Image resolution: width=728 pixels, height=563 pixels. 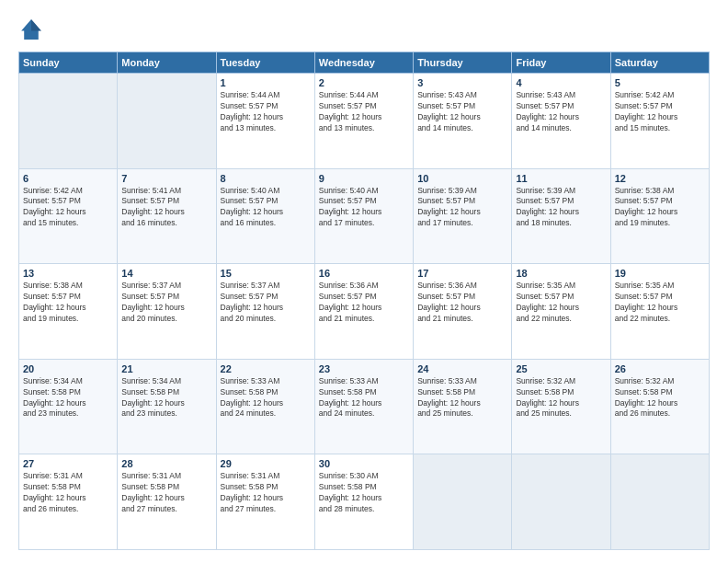 What do you see at coordinates (660, 216) in the screenshot?
I see `calendar-cell: 12Sunrise: 5:38 AM Sunset: 5:57 PM Dayli…` at bounding box center [660, 216].